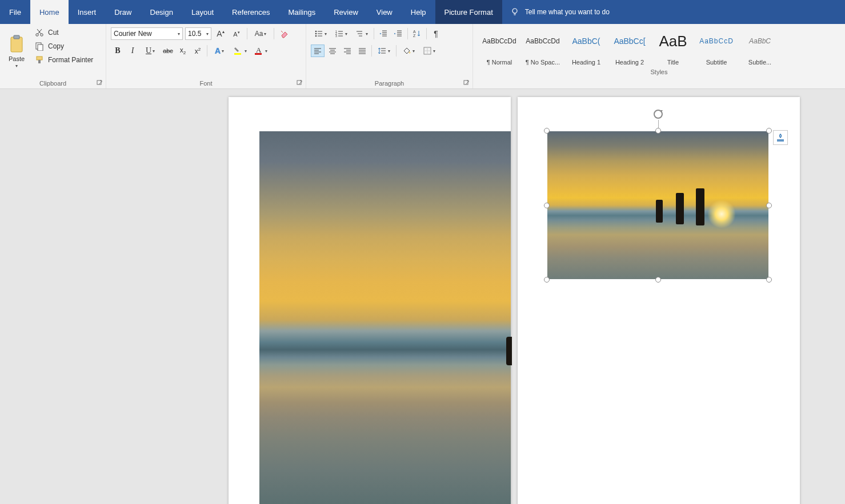  I want to click on tab-file: File, so click(15, 12).